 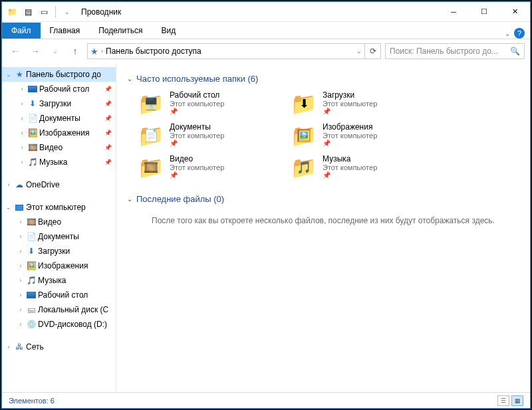 I want to click on folder-item: 📁🖼️ИзображенияЭтот компьютер📌, so click(x=360, y=136).